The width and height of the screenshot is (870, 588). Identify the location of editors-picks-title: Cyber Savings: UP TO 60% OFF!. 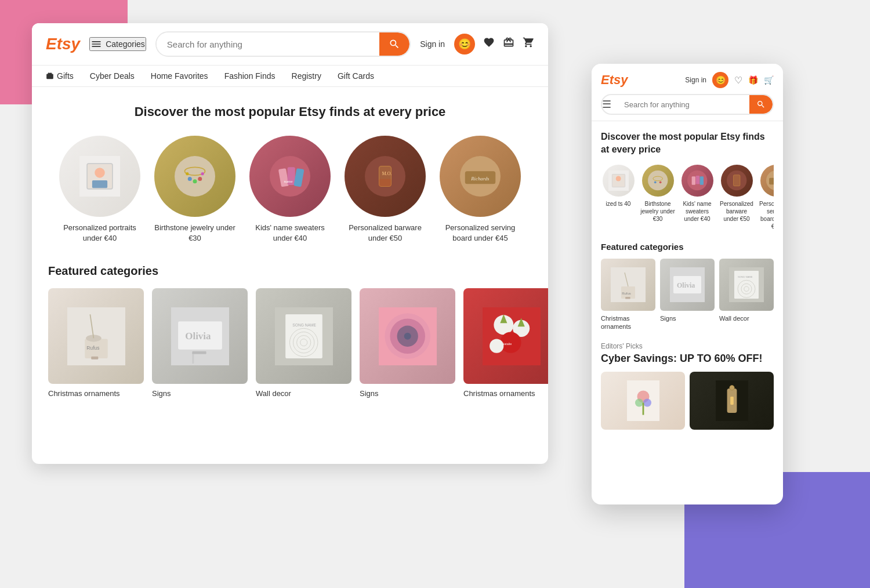
(687, 358).